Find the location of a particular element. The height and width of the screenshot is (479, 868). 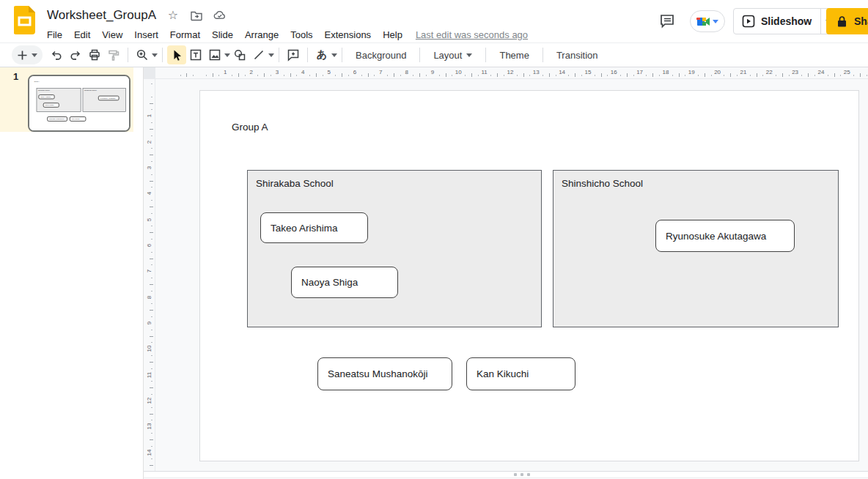

menu-format: Format is located at coordinates (185, 35).